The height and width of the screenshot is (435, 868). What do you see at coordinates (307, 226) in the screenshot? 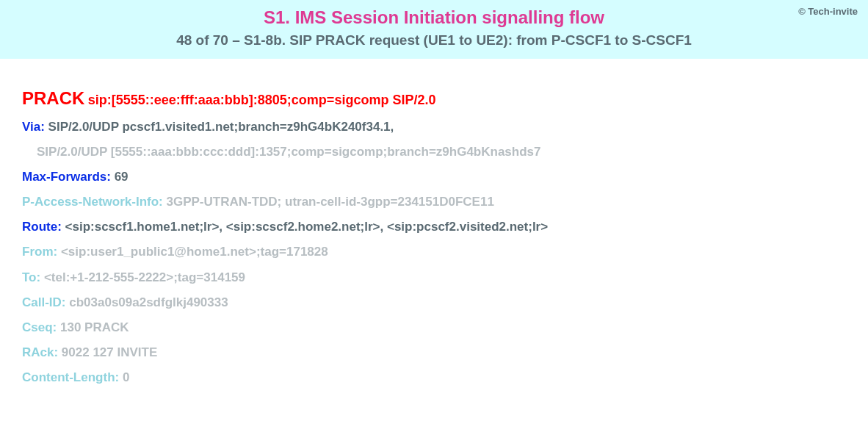
I see `sip-header-value: <sip:scscf1.home1.net;lr>, <sip:scscf2.h…` at bounding box center [307, 226].